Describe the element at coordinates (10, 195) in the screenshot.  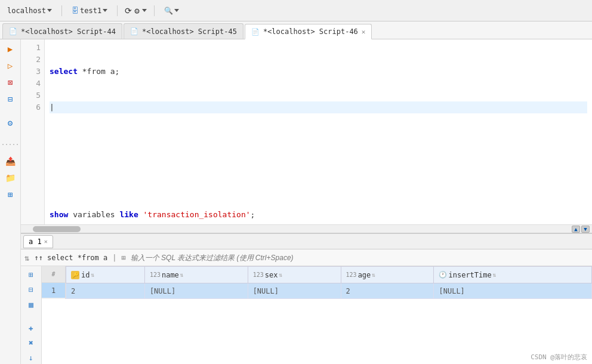
I see `sidebar-table-icon: ⊞` at that location.